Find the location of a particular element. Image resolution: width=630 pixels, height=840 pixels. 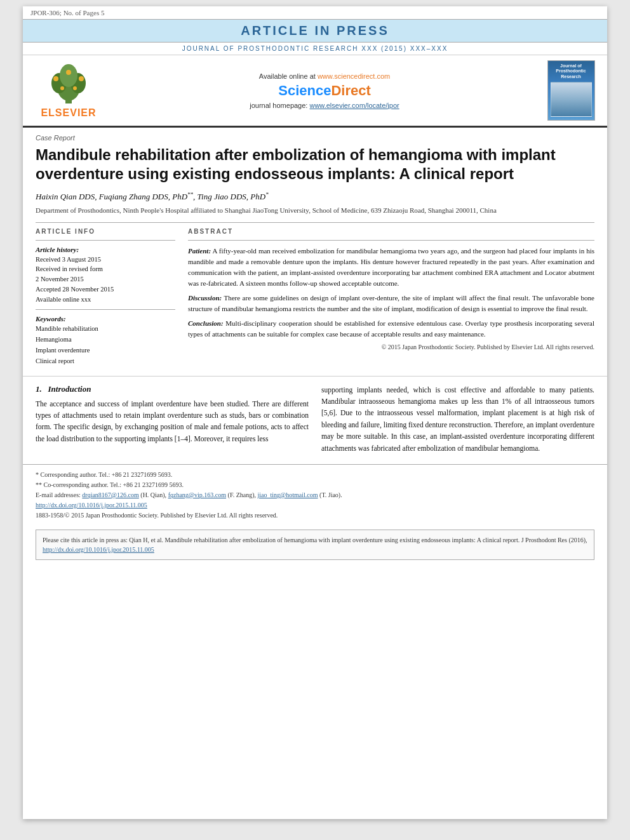

email3-link: jiao_ting@hotmail.com is located at coordinates (288, 495).